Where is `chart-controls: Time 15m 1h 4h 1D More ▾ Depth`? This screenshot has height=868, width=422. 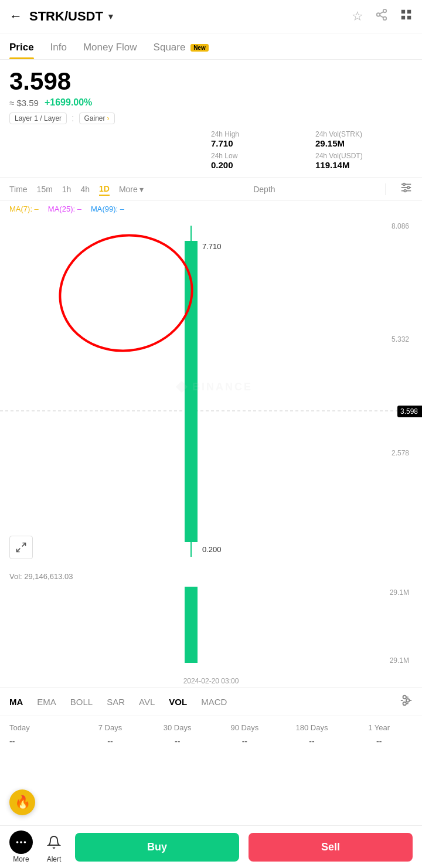
chart-controls: Time 15m 1h 4h 1D More ▾ Depth is located at coordinates (211, 189).